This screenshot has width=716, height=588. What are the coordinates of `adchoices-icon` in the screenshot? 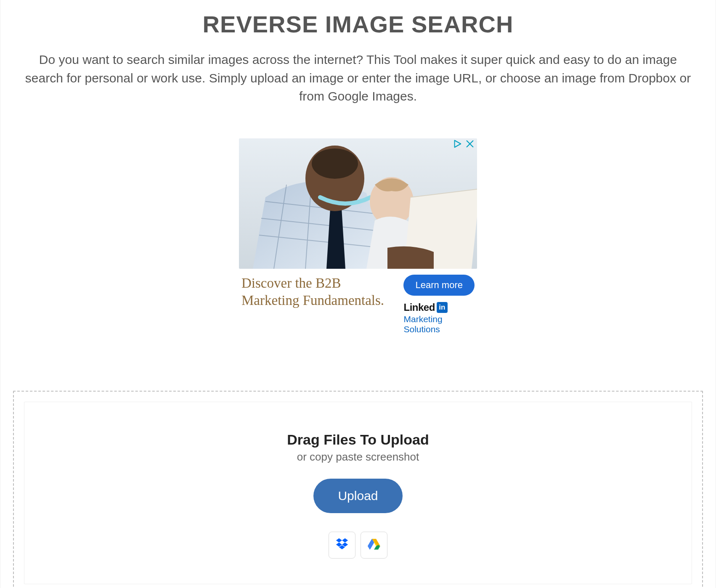 It's located at (457, 145).